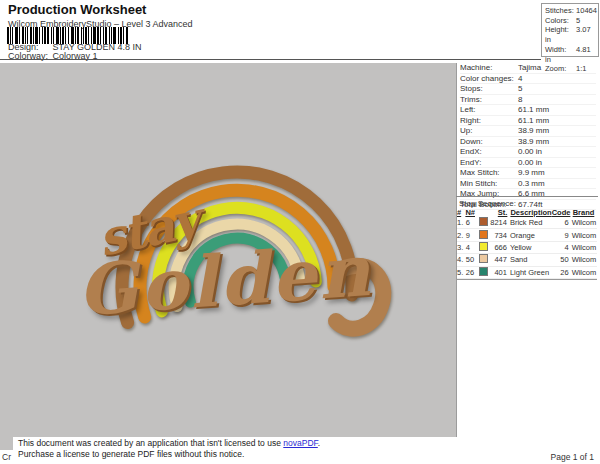 The height and width of the screenshot is (464, 600). I want to click on info-label: Trims:, so click(489, 100).